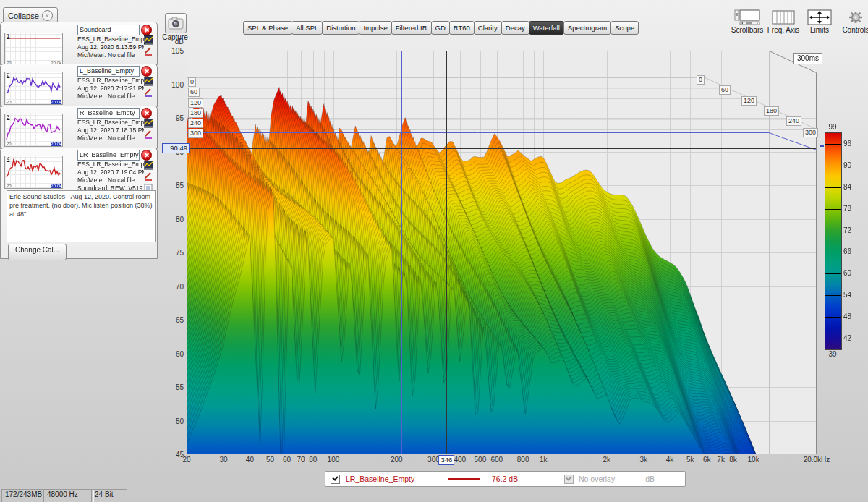 The width and height of the screenshot is (868, 502). Describe the element at coordinates (587, 27) in the screenshot. I see `tab-spectrogram: Spectrogram` at that location.